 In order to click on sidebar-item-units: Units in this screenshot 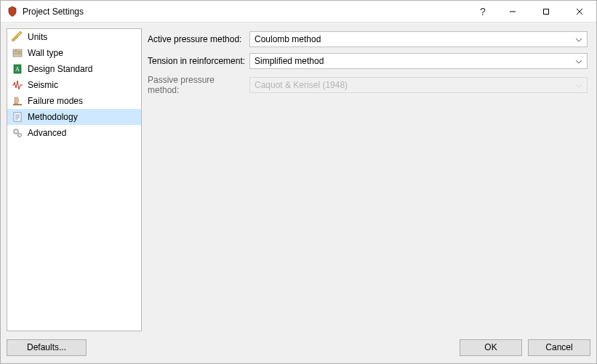, I will do `click(74, 37)`.